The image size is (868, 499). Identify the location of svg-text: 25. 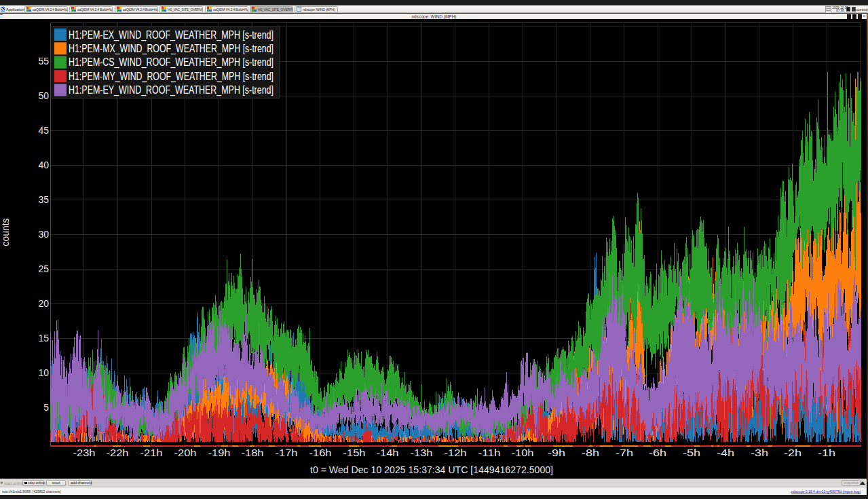
(43, 269).